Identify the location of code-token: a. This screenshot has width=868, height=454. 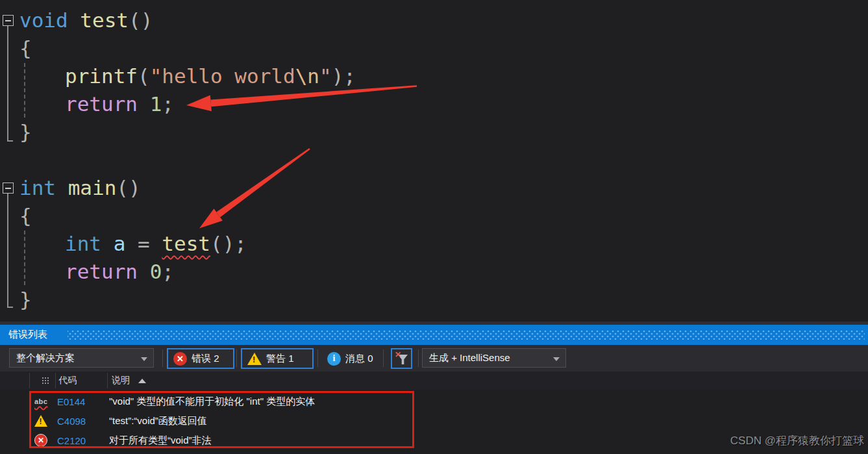
(119, 244).